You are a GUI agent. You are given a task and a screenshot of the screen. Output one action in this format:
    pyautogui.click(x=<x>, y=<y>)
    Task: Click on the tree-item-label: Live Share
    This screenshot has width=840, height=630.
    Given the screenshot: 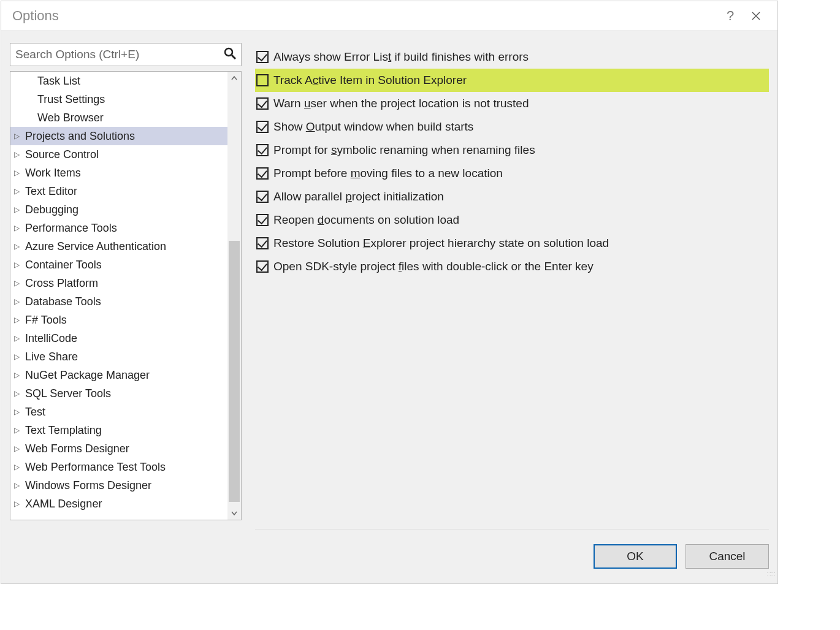 What is the action you would take?
    pyautogui.click(x=52, y=357)
    